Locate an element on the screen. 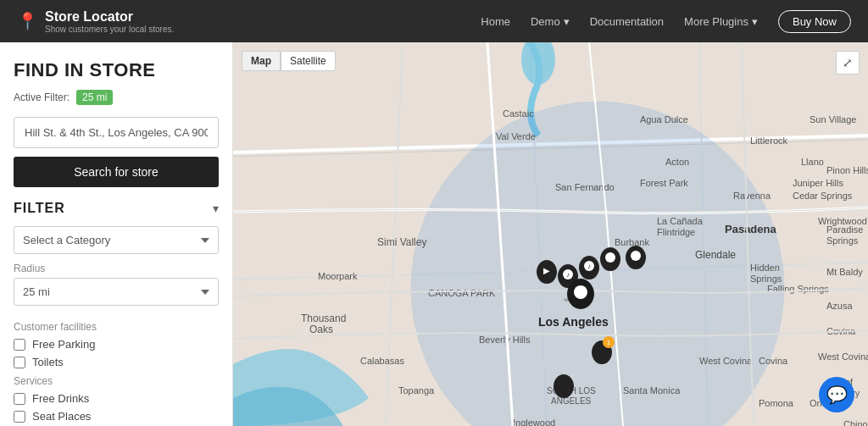  svg-text: Burbank is located at coordinates (632, 242).